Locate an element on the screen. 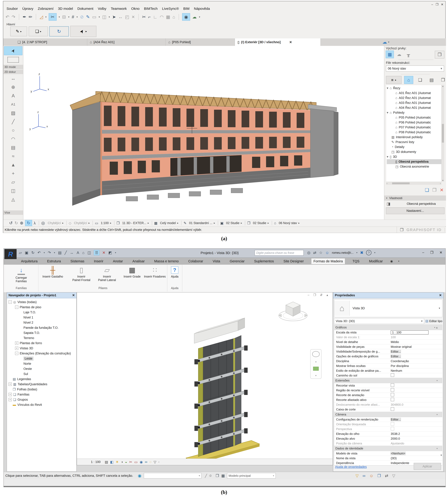 This screenshot has width=448, height=496. menu-livesync: LiveSync® is located at coordinates (170, 9).